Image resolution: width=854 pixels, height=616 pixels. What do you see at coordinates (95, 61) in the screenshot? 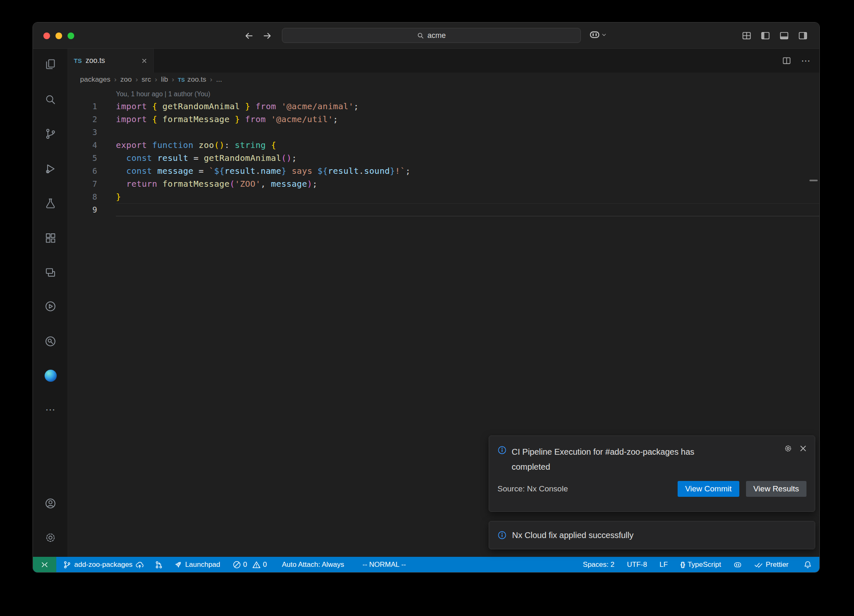
I see `tab-label: zoo.ts` at bounding box center [95, 61].